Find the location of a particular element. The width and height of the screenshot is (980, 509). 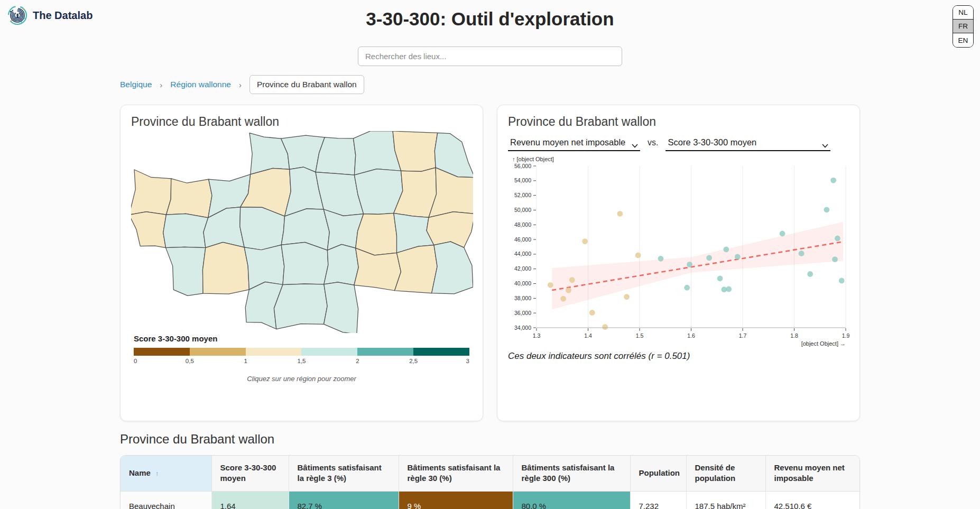

svg-text: 42,000 is located at coordinates (523, 269).